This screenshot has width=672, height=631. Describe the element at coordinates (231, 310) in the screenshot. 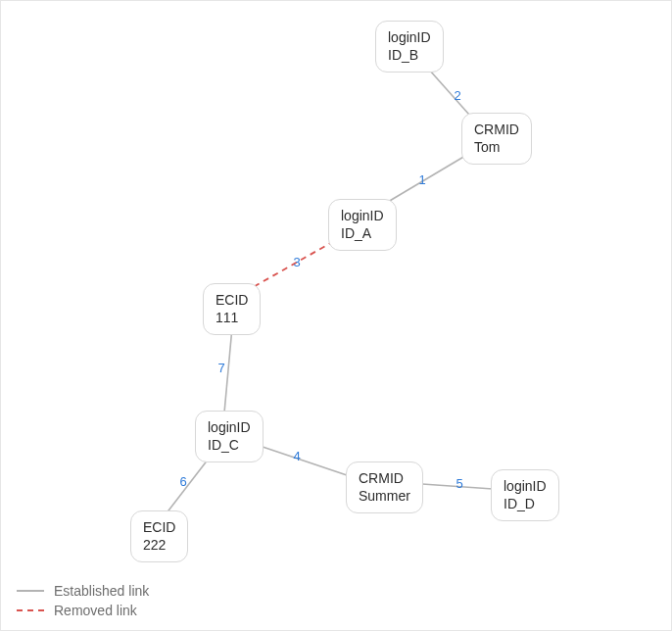

I see `node-ecid-111: ECID 111` at that location.